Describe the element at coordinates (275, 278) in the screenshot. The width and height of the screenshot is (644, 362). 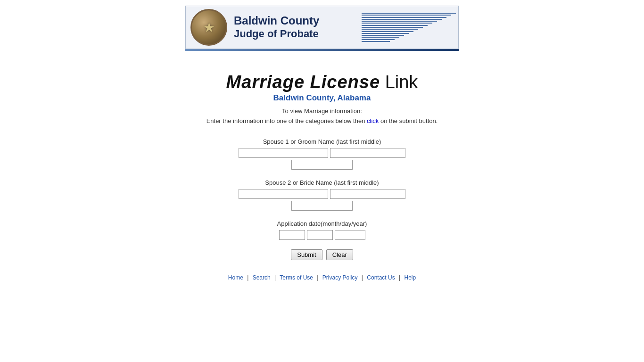
I see `footer-sep-2: |` at that location.